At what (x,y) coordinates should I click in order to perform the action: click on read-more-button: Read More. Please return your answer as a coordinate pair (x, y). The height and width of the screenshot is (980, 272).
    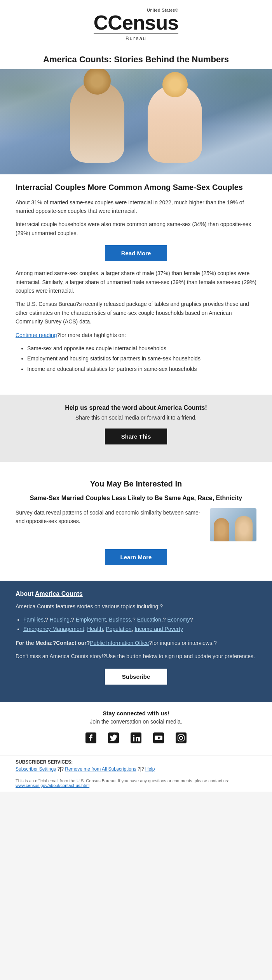
    Looking at the image, I should click on (136, 253).